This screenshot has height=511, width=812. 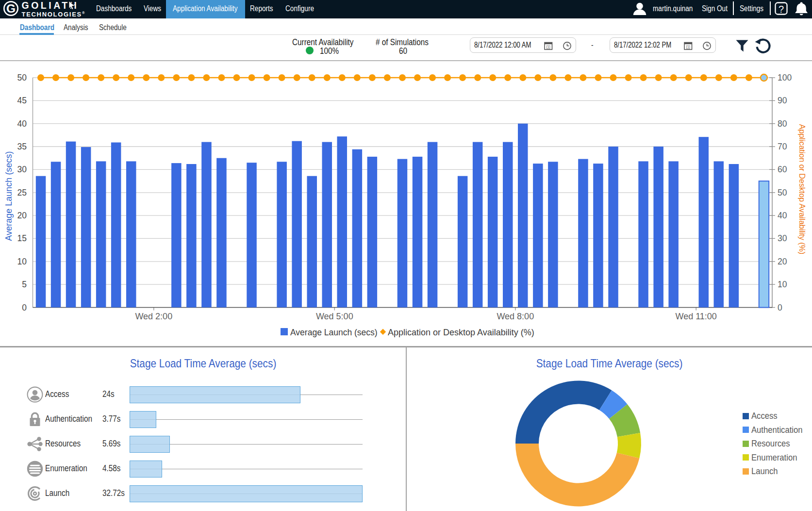 I want to click on svg-text: 45, so click(x=22, y=100).